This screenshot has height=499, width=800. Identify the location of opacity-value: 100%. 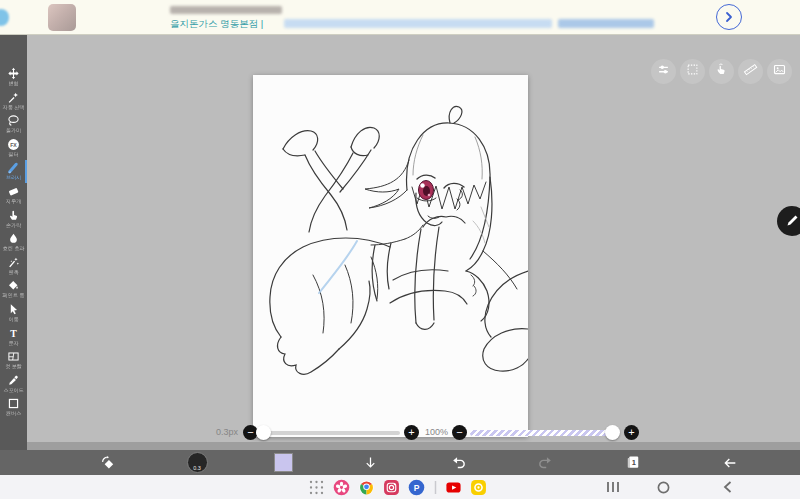
(433, 432).